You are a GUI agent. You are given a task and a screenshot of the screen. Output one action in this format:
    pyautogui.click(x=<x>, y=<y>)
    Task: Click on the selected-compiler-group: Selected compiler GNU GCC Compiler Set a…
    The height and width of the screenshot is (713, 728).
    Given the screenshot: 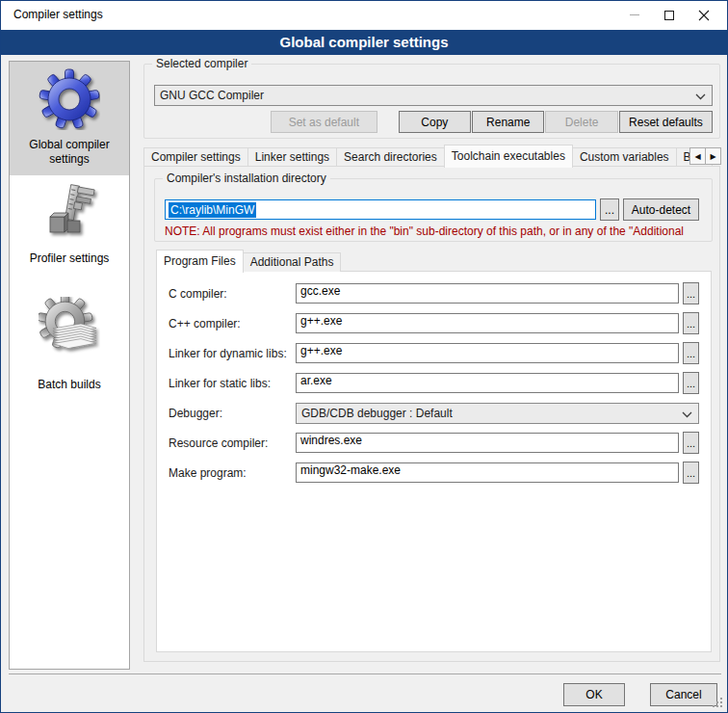 What is the action you would take?
    pyautogui.click(x=431, y=101)
    